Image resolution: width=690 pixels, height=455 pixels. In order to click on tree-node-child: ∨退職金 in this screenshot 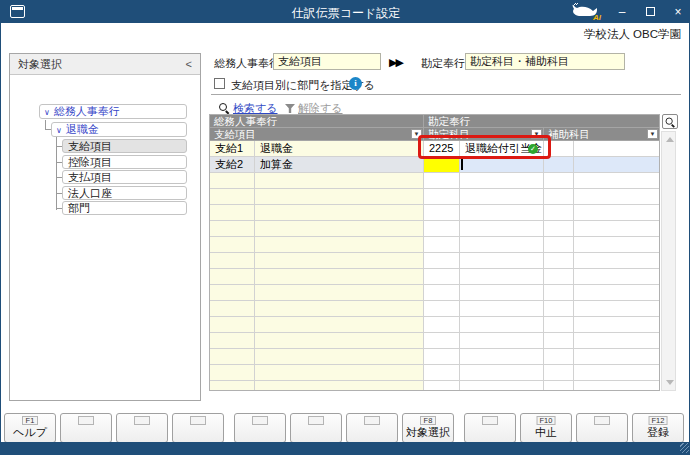, I will do `click(119, 130)`.